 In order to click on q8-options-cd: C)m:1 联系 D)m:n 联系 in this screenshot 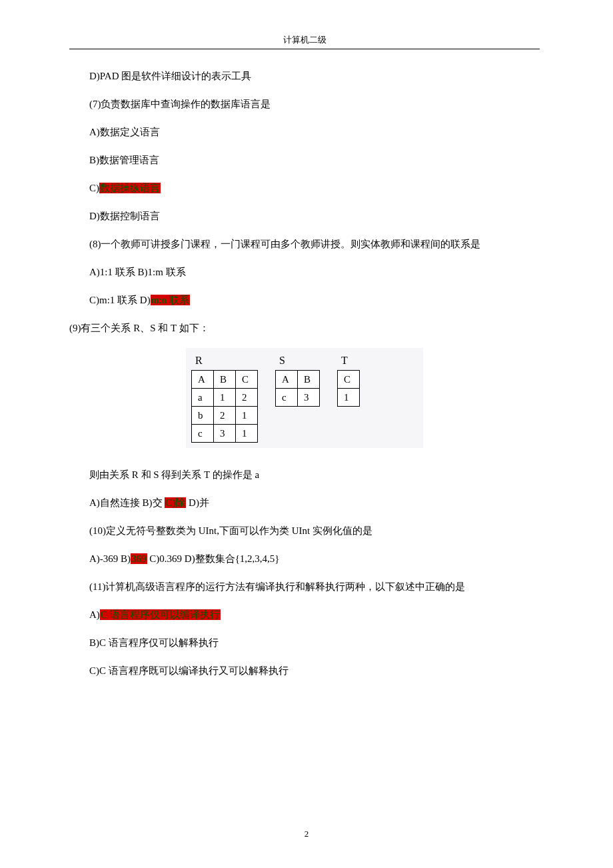, I will do `click(305, 300)`.